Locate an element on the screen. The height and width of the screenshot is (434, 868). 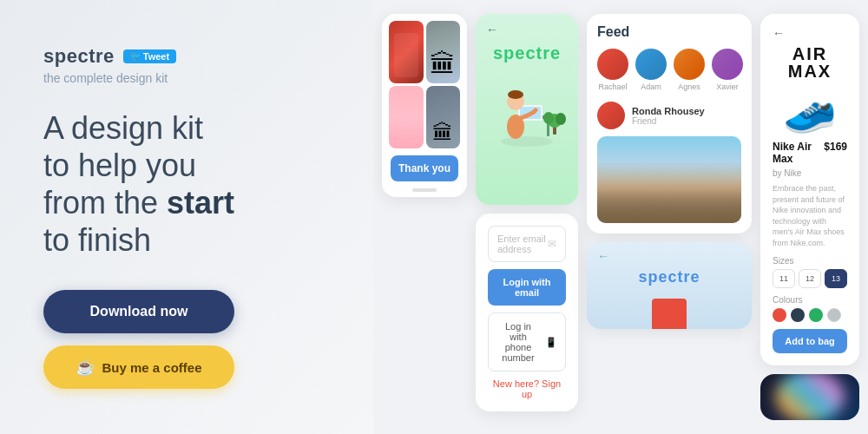
size-13: 13 is located at coordinates (836, 279).